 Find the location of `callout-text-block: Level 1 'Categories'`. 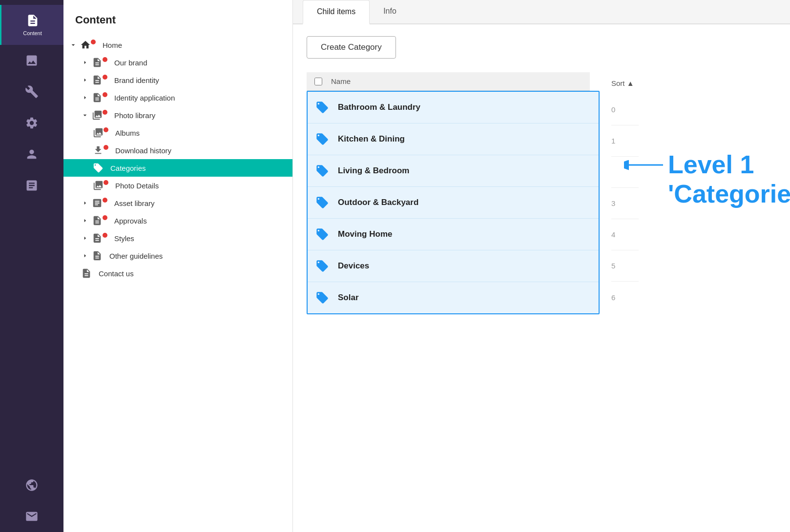

callout-text-block: Level 1 'Categories' is located at coordinates (729, 180).